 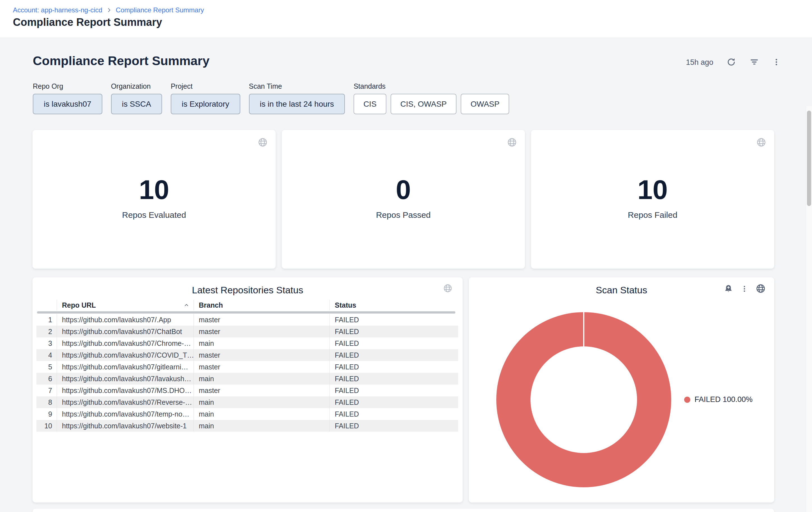 I want to click on table-row: 5 https://github.com/lavakush07/gitlearn…, so click(x=248, y=367).